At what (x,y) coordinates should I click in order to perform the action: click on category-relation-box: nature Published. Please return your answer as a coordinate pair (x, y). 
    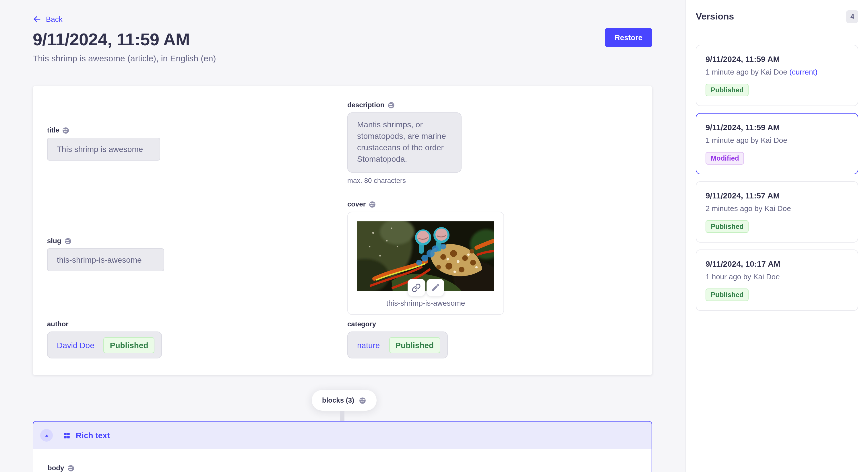
    Looking at the image, I should click on (398, 345).